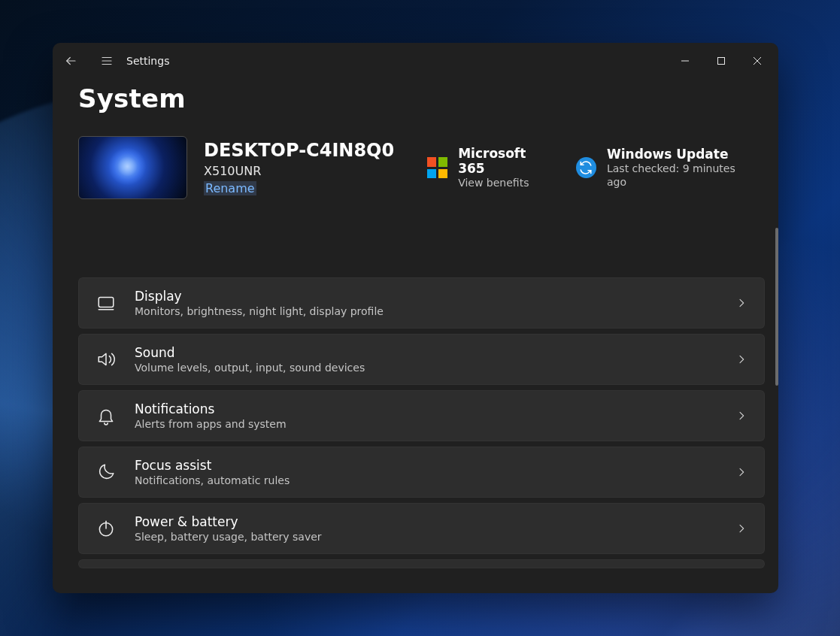  What do you see at coordinates (426, 311) in the screenshot?
I see `item-subtitle: Monitors, brightness, night light, displ…` at bounding box center [426, 311].